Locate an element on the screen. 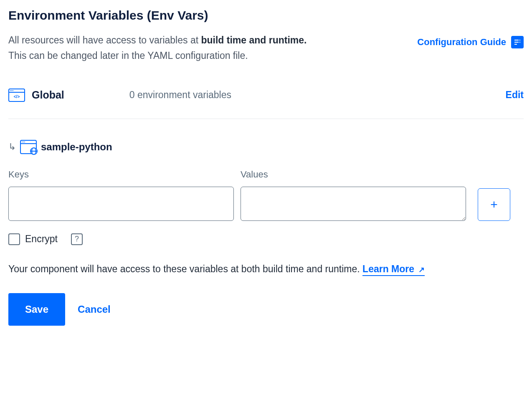 The width and height of the screenshot is (532, 395). description-line2: This can be changed later in the YAML co… is located at coordinates (128, 56).